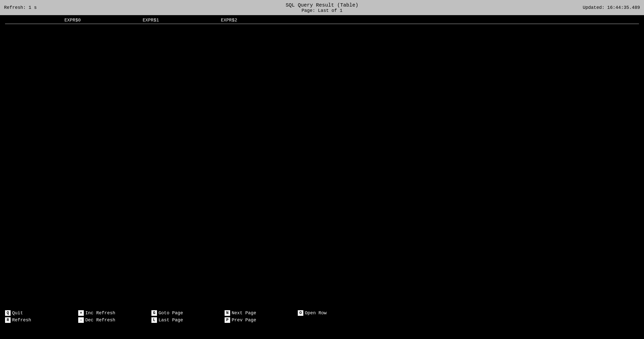 The height and width of the screenshot is (339, 644). Describe the element at coordinates (602, 8) in the screenshot. I see `updated-status: Updated: 16:44:35.489` at that location.